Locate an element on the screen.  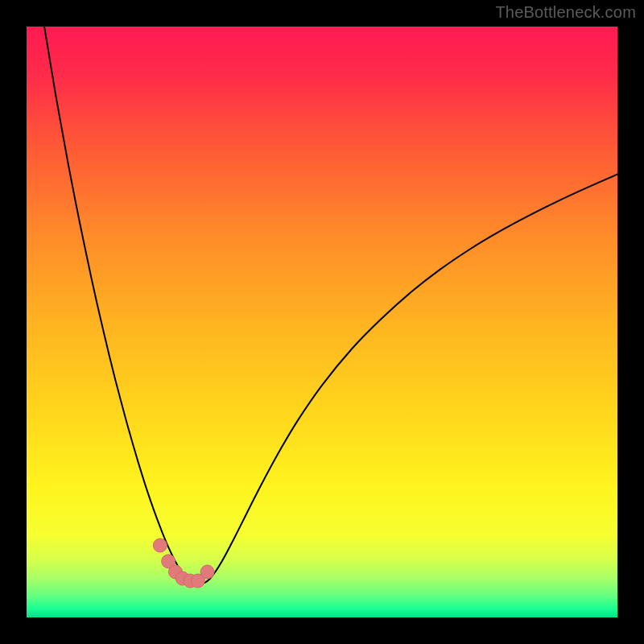
watermark-text: TheBottleneck.com is located at coordinates (565, 13).